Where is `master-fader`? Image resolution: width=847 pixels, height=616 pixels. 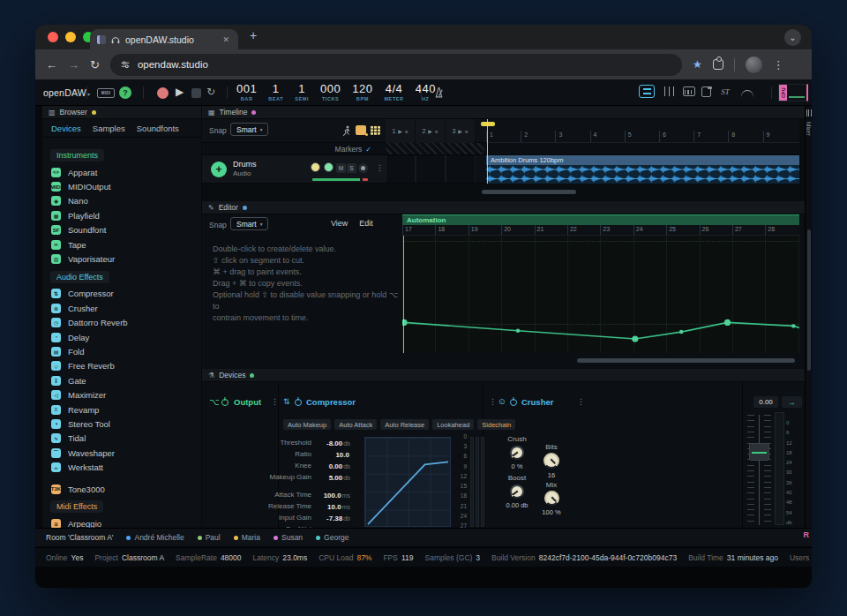 master-fader is located at coordinates (759, 470).